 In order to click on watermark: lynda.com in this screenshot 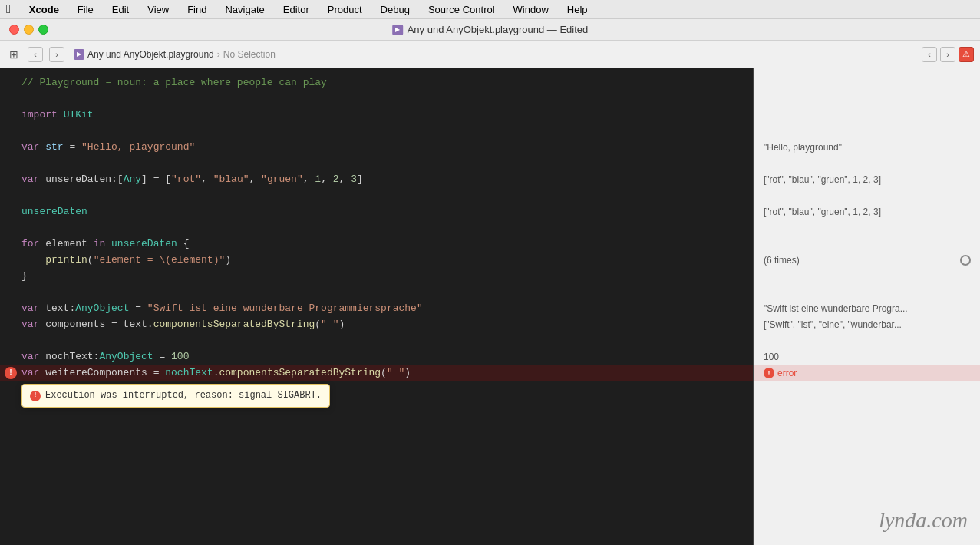, I will do `click(923, 520)`.